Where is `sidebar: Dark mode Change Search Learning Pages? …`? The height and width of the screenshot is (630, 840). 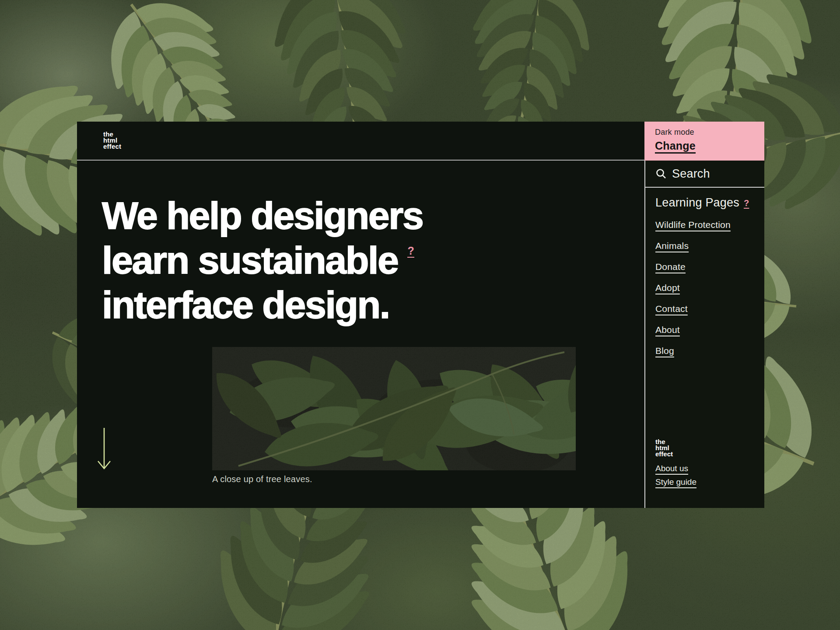 sidebar: Dark mode Change Search Learning Pages? … is located at coordinates (704, 315).